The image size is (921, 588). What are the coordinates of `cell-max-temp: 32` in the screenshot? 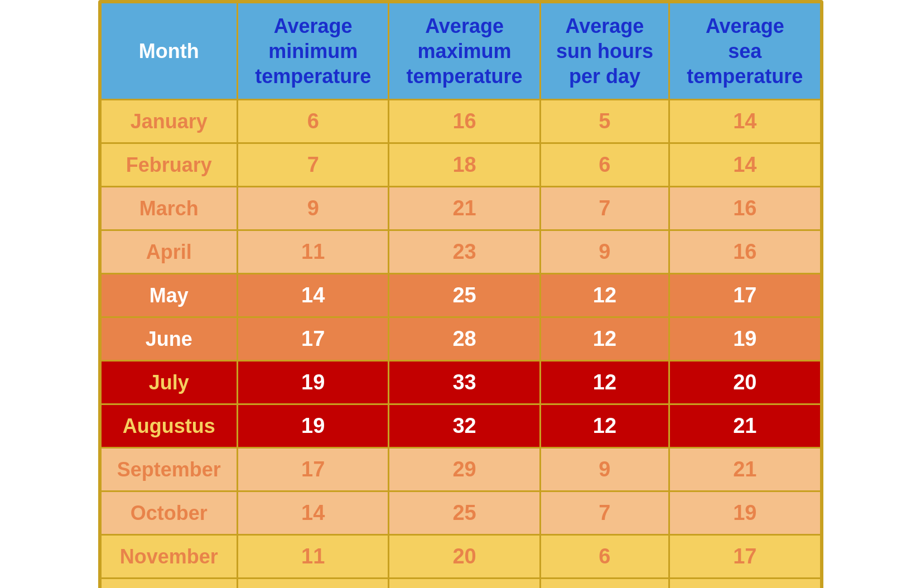 It's located at (464, 426).